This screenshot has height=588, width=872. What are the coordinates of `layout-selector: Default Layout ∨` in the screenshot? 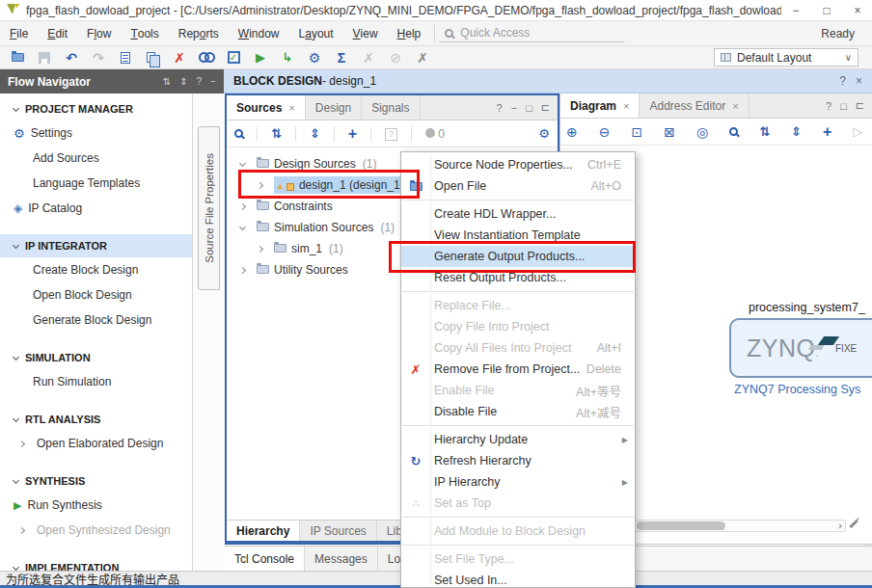 It's located at (786, 58).